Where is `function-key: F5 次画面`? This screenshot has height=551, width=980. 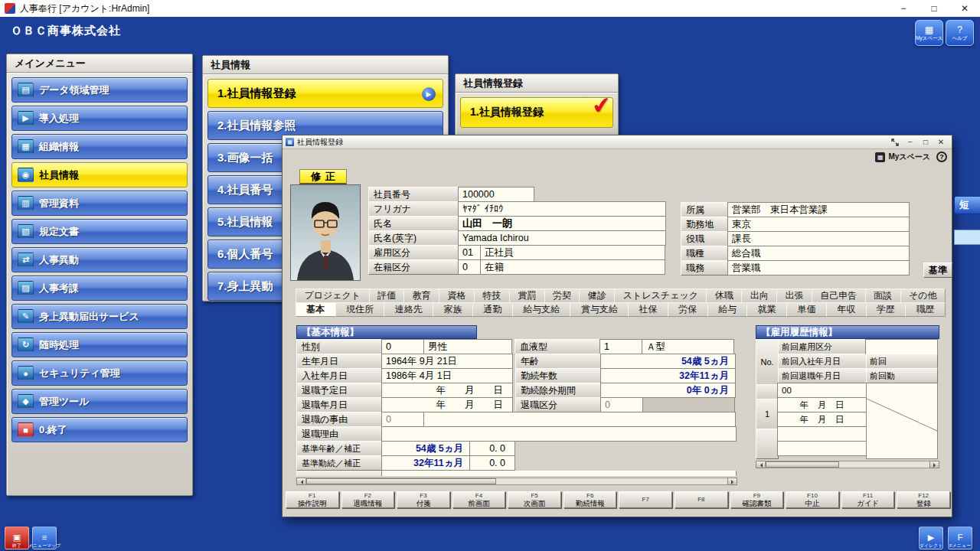 function-key: F5 次画面 is located at coordinates (534, 500).